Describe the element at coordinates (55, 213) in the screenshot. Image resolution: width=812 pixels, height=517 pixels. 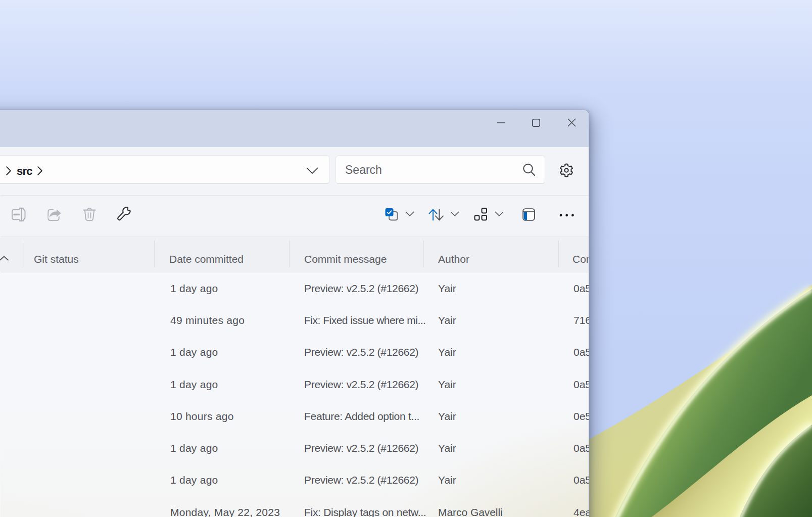
I see `share-icon` at that location.